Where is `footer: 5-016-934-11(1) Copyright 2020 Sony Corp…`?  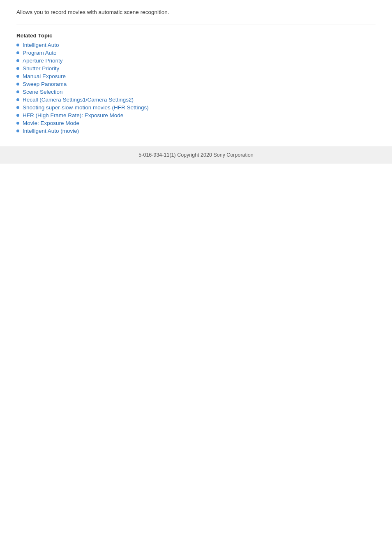
footer: 5-016-934-11(1) Copyright 2020 Sony Corp… is located at coordinates (196, 155).